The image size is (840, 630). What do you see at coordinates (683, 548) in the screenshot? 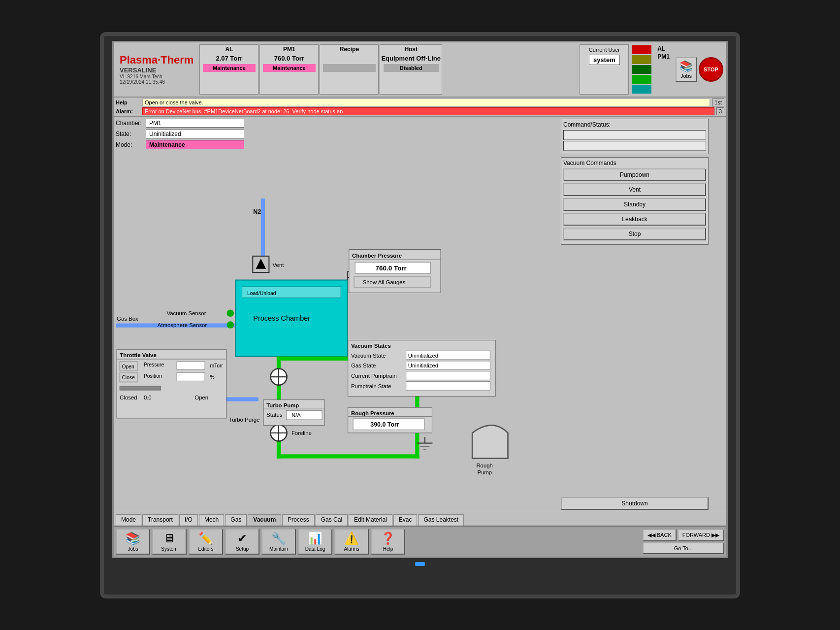
I see `goto-button: Go To...` at bounding box center [683, 548].